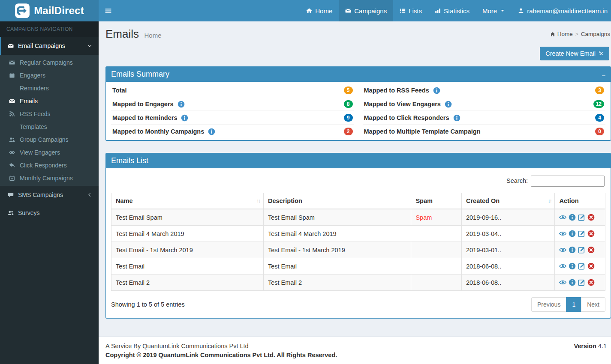  What do you see at coordinates (503, 11) in the screenshot?
I see `caret-down-icon` at bounding box center [503, 11].